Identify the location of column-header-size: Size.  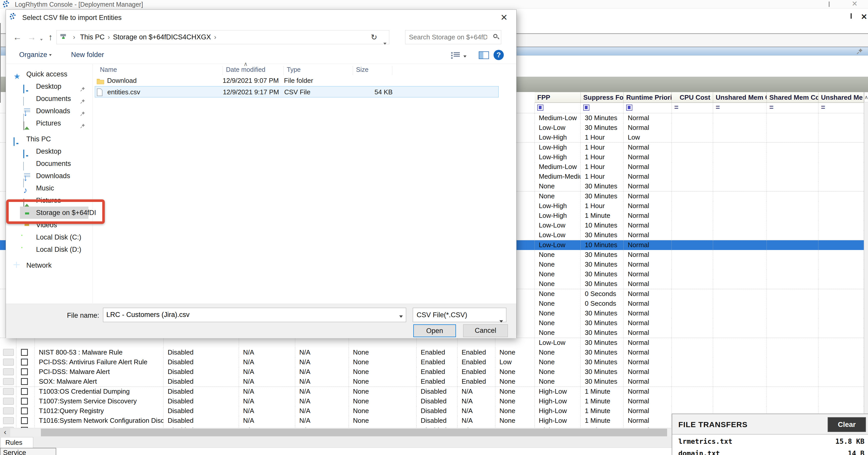
(374, 71).